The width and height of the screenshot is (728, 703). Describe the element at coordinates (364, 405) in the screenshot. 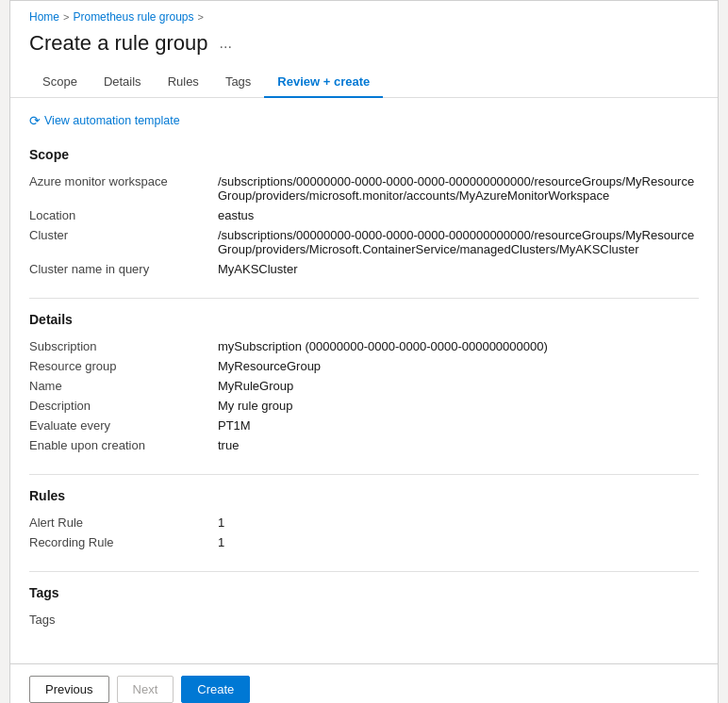

I see `table-row: DescriptionMy rule group` at that location.